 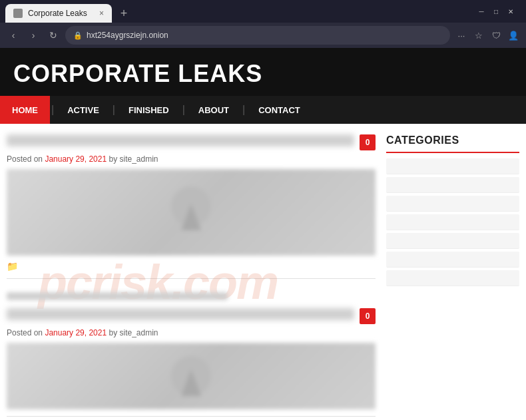 What do you see at coordinates (83, 110) in the screenshot?
I see `nav-active: ACTIVE` at bounding box center [83, 110].